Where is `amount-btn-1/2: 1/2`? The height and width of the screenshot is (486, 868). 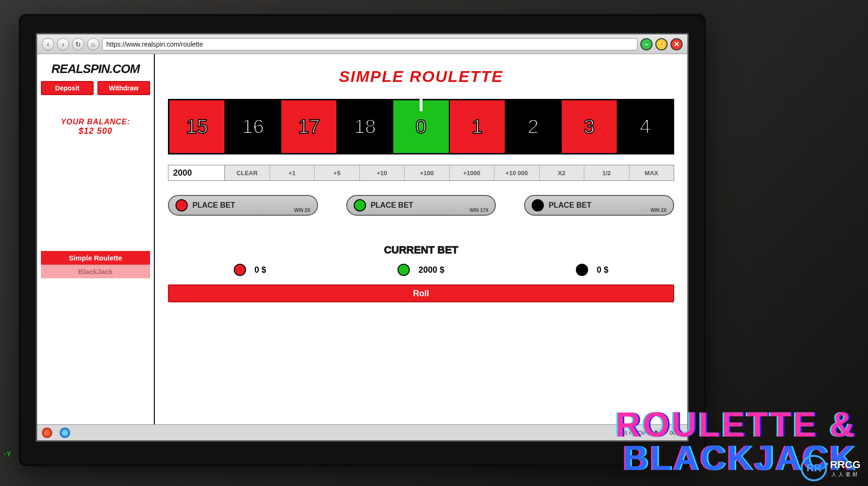 amount-btn-1/2: 1/2 is located at coordinates (607, 173).